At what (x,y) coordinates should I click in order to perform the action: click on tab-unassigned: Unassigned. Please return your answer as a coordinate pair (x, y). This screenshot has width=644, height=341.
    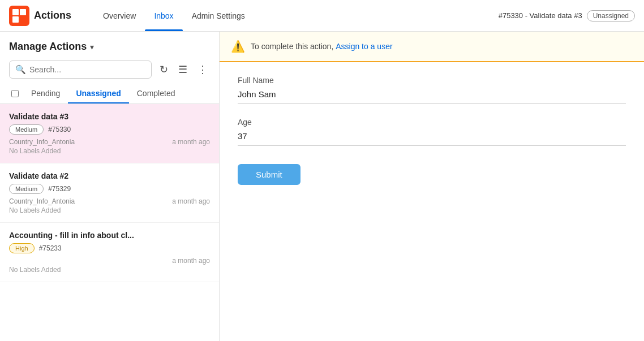
    Looking at the image, I should click on (98, 93).